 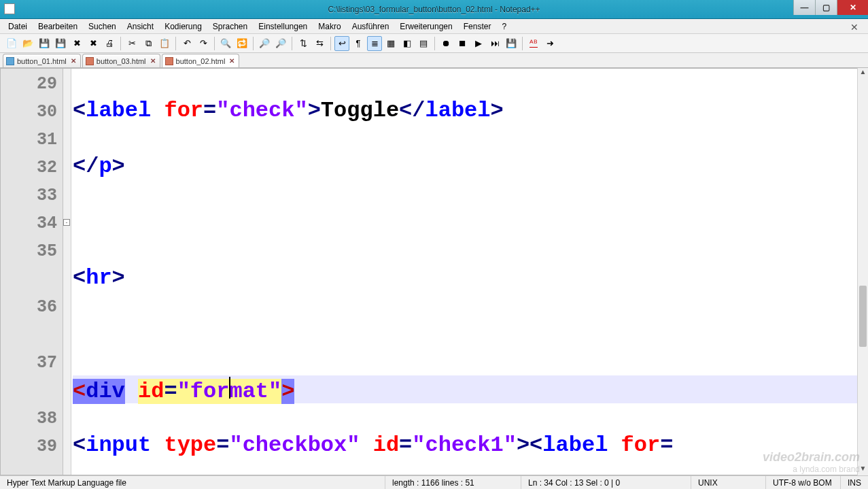 What do you see at coordinates (67, 272) in the screenshot?
I see `fold-column: -` at bounding box center [67, 272].